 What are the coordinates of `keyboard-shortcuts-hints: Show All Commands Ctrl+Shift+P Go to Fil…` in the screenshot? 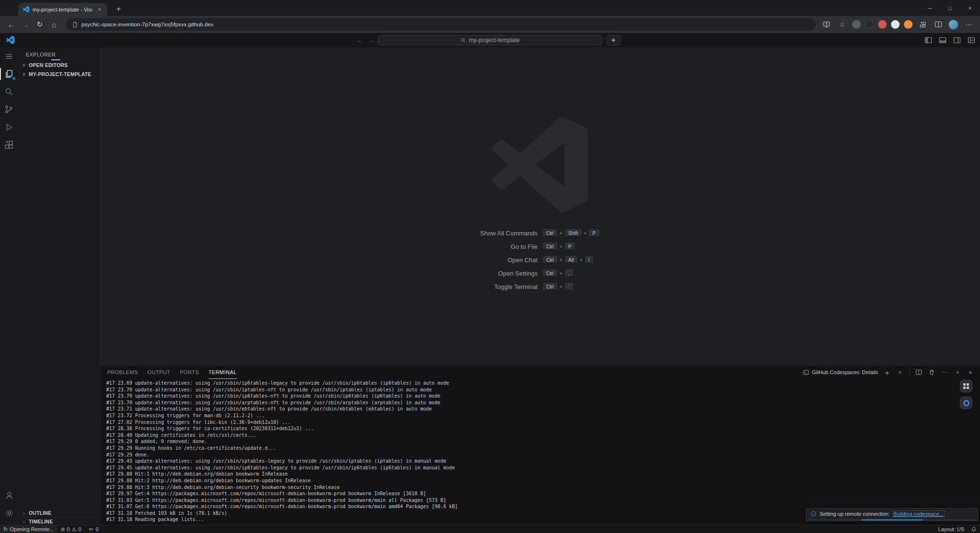 It's located at (540, 260).